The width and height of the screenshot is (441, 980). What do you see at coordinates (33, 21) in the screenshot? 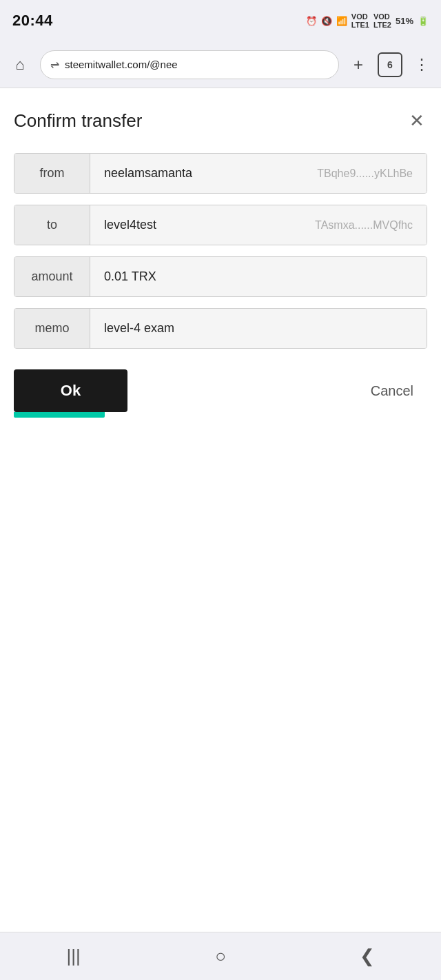
I see `status-time: 20:44` at bounding box center [33, 21].